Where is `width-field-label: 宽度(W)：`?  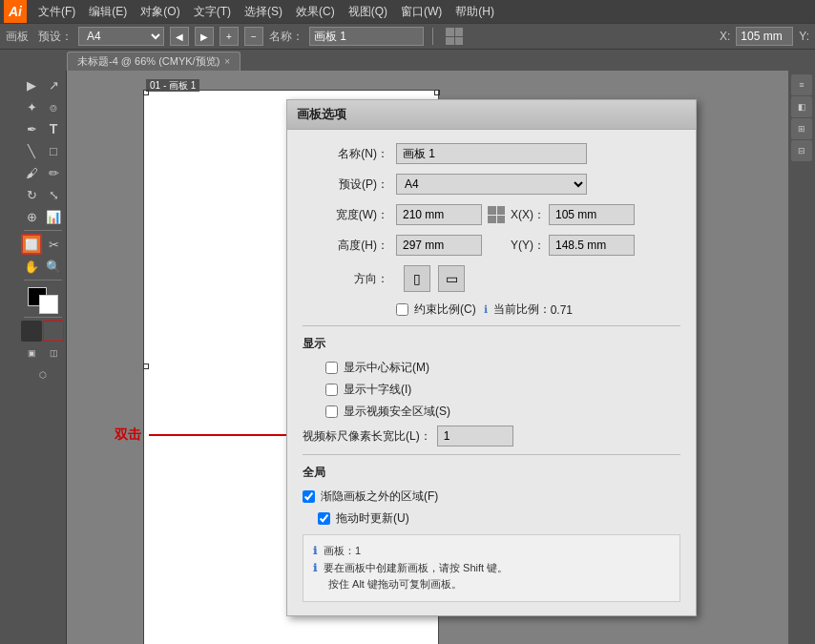
width-field-label: 宽度(W)： is located at coordinates (345, 216).